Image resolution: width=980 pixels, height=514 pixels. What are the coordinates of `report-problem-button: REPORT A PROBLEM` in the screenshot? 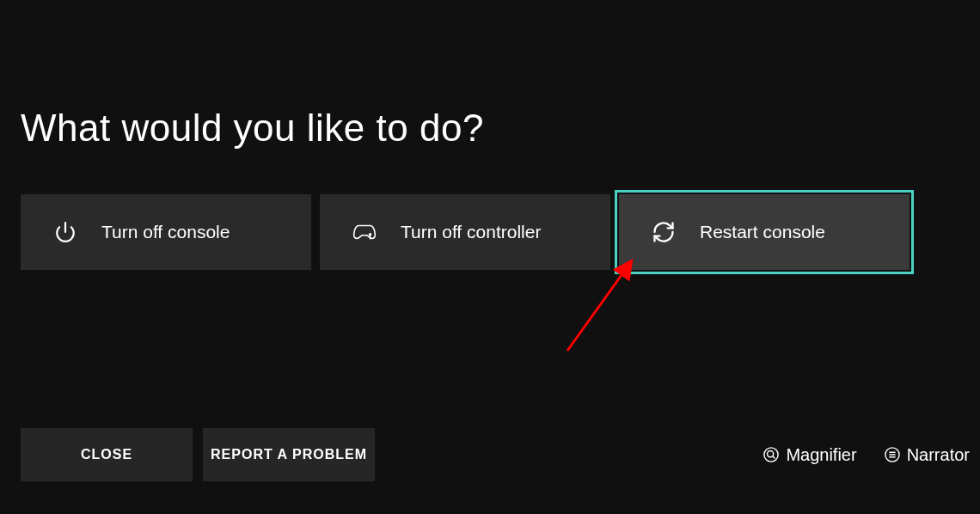 It's located at (289, 455).